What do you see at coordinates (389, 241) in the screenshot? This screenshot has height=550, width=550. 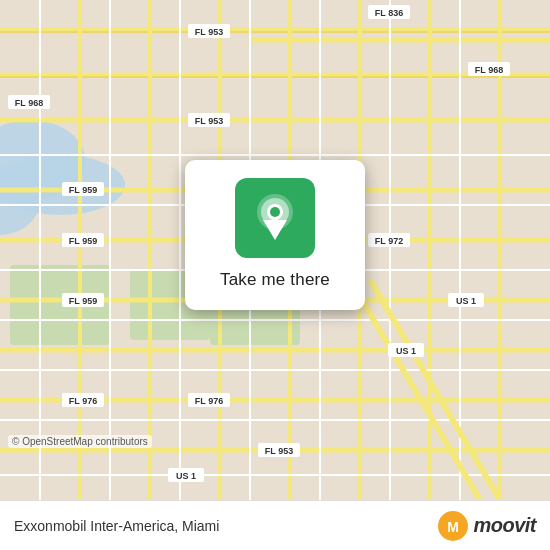 I see `svg-text: FL 972` at bounding box center [389, 241].